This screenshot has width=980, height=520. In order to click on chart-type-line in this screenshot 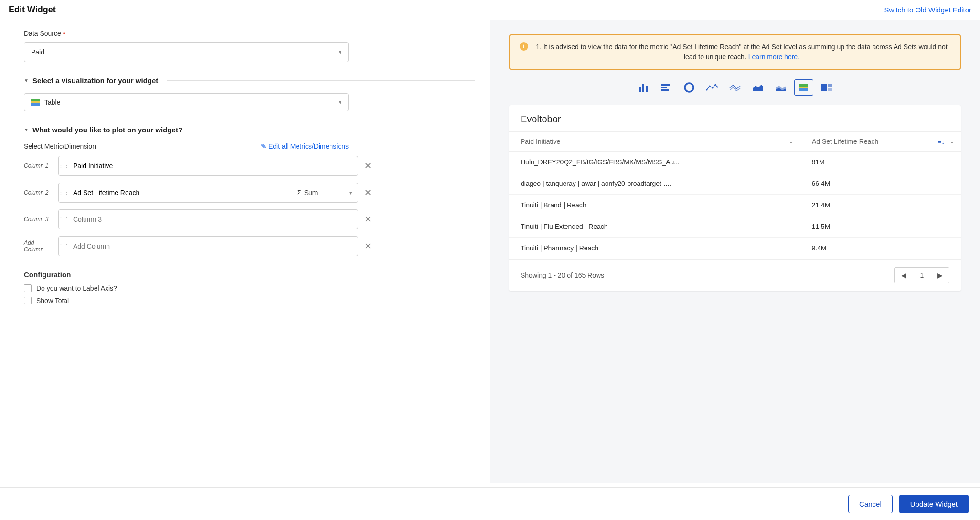, I will do `click(712, 87)`.